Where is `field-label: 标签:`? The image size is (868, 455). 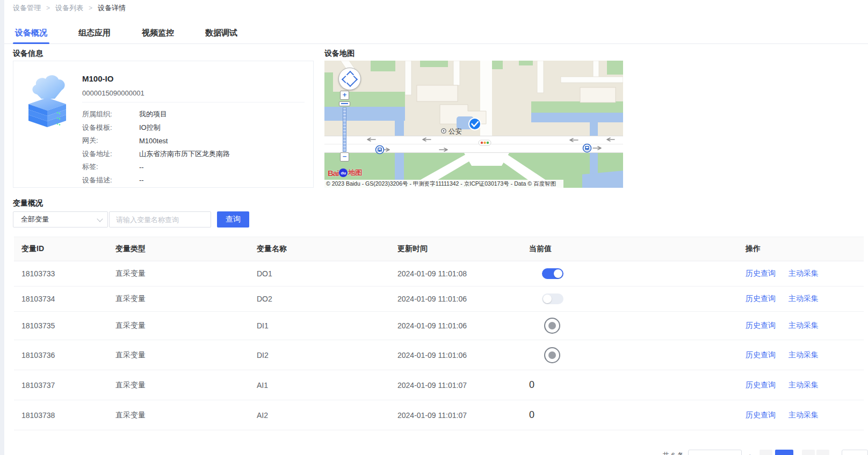 field-label: 标签: is located at coordinates (111, 167).